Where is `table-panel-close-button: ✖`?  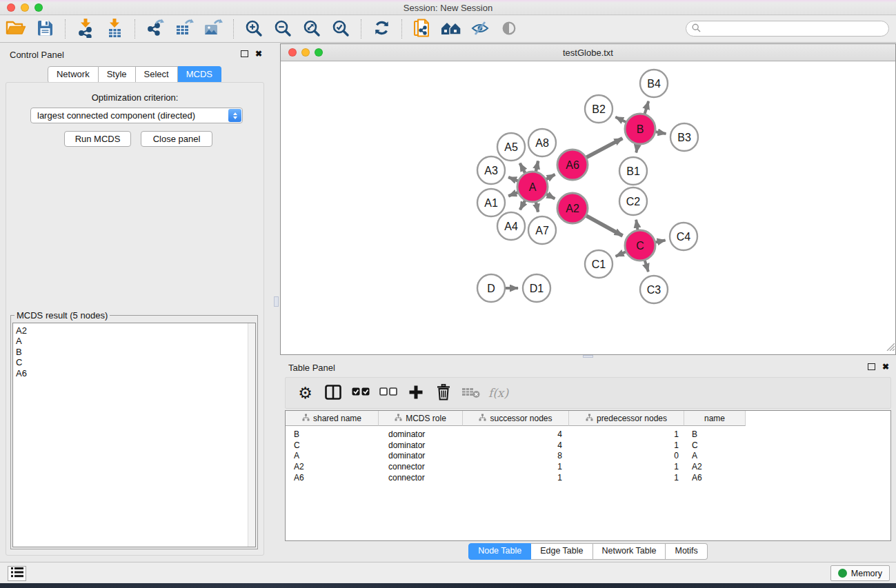
table-panel-close-button: ✖ is located at coordinates (886, 367).